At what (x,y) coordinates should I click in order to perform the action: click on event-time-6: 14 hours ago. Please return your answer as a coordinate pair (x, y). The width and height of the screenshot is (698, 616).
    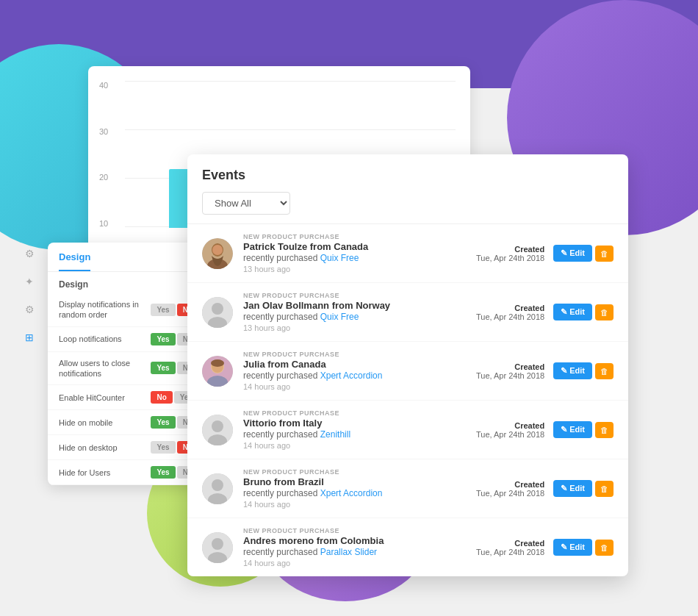
    Looking at the image, I should click on (360, 563).